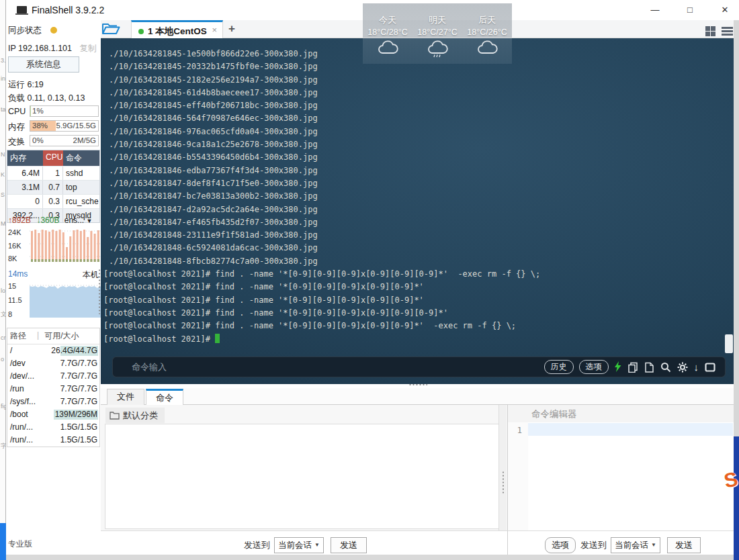  What do you see at coordinates (633, 367) in the screenshot?
I see `copy-icon` at bounding box center [633, 367].